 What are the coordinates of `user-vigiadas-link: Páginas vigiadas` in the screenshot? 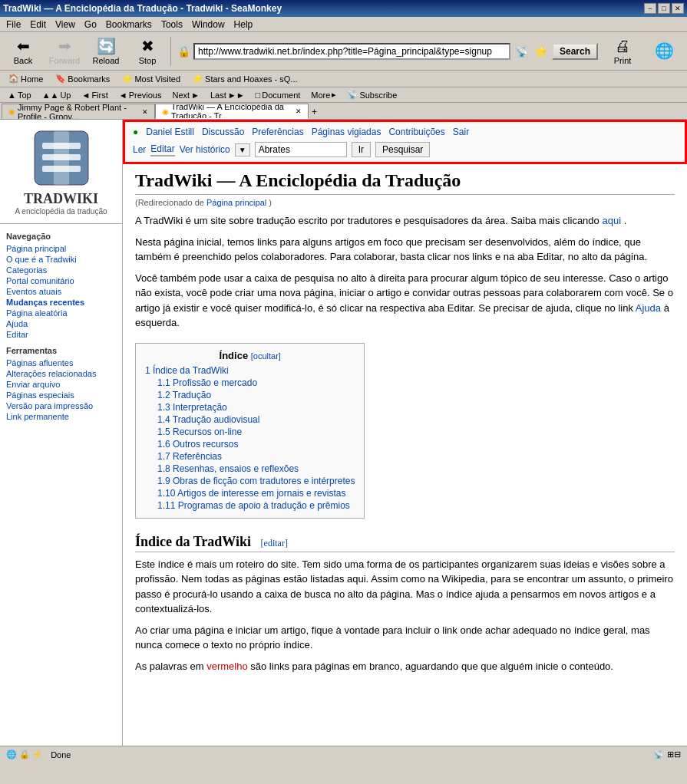 It's located at (347, 132).